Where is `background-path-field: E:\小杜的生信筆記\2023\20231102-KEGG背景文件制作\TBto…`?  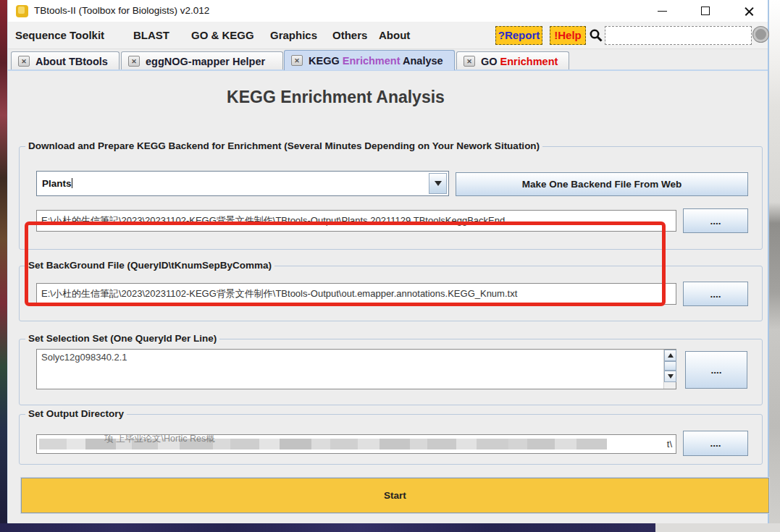
background-path-field: E:\小杜的生信筆記\2023\20231102-KEGG背景文件制作\TBto… is located at coordinates (356, 294).